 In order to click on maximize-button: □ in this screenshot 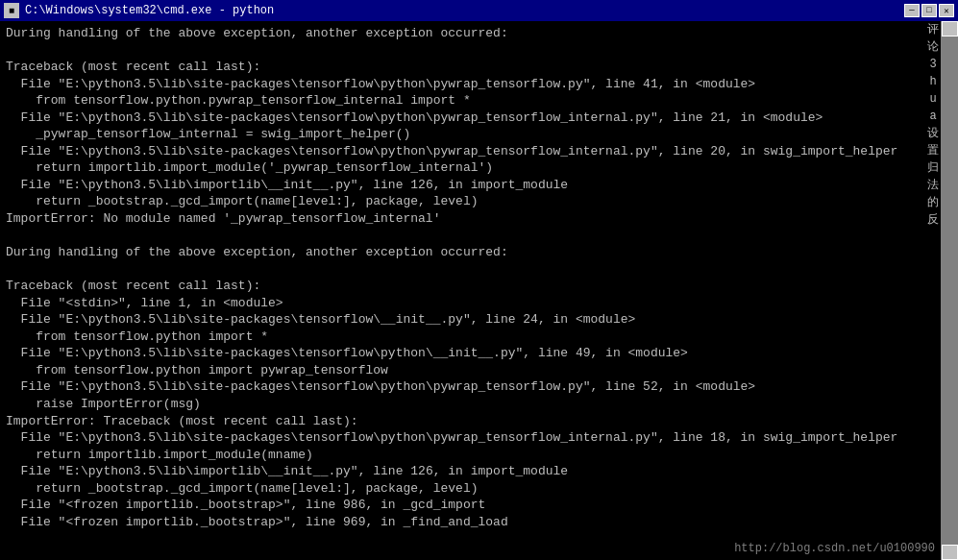, I will do `click(929, 11)`.